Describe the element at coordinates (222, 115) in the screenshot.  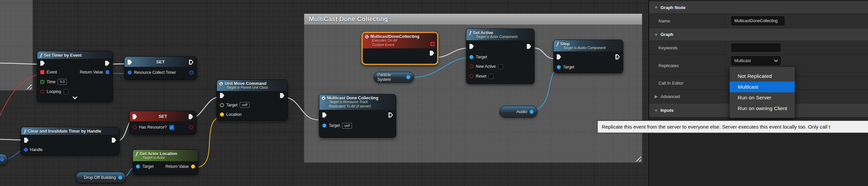
I see `location-pin` at that location.